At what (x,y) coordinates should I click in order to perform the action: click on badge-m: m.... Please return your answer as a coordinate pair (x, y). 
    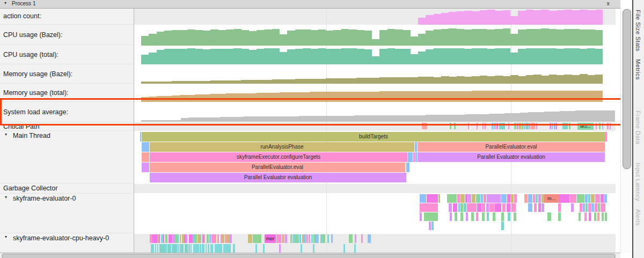
    Looking at the image, I should click on (552, 198).